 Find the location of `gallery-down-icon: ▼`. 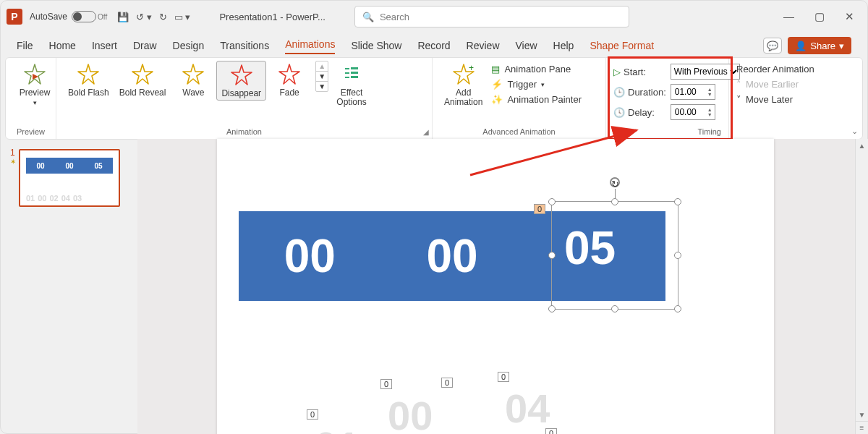

gallery-down-icon: ▼ is located at coordinates (322, 77).